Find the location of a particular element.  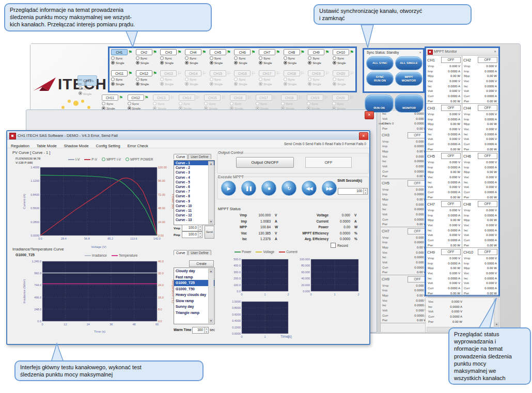

spinner-value: 100 is located at coordinates (351, 191).